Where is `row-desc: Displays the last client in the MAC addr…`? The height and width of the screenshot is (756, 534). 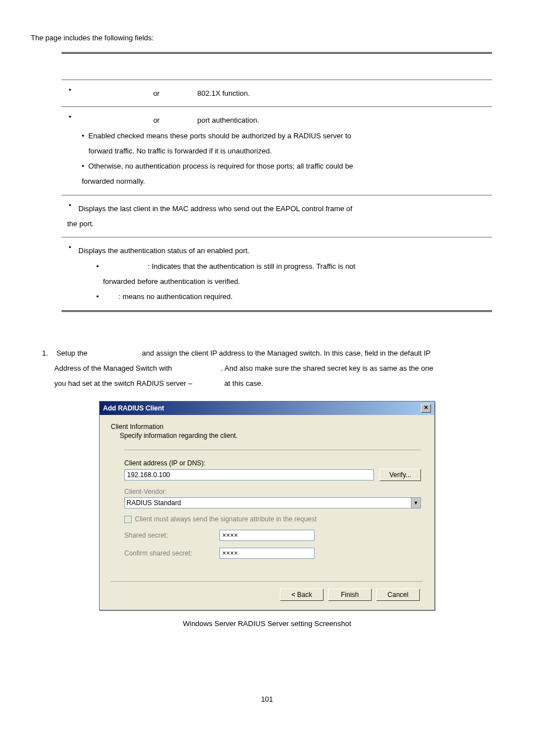
row-desc: Displays the last client in the MAC addr… is located at coordinates (285, 216).